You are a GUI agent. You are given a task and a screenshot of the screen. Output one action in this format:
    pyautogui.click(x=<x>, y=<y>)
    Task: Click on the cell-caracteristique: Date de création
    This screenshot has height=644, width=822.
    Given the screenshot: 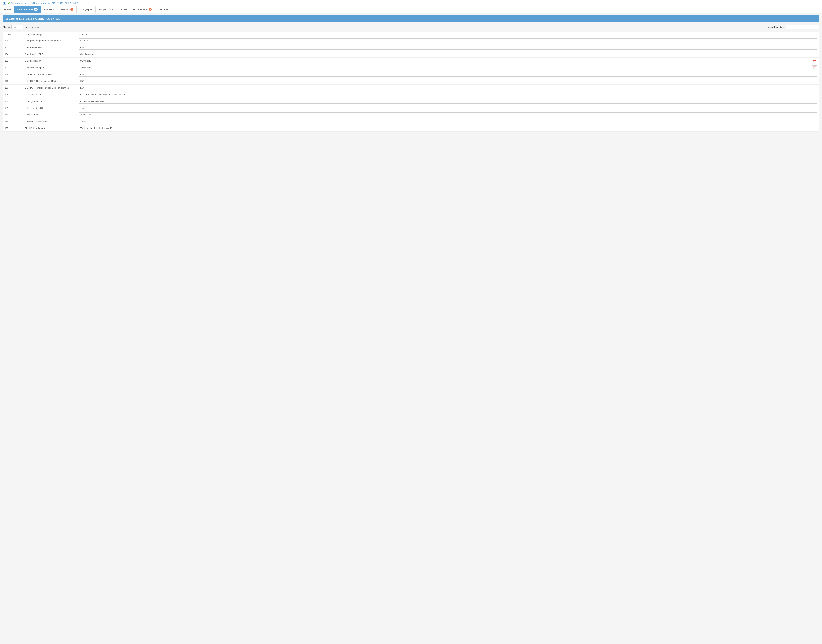 What is the action you would take?
    pyautogui.click(x=50, y=61)
    